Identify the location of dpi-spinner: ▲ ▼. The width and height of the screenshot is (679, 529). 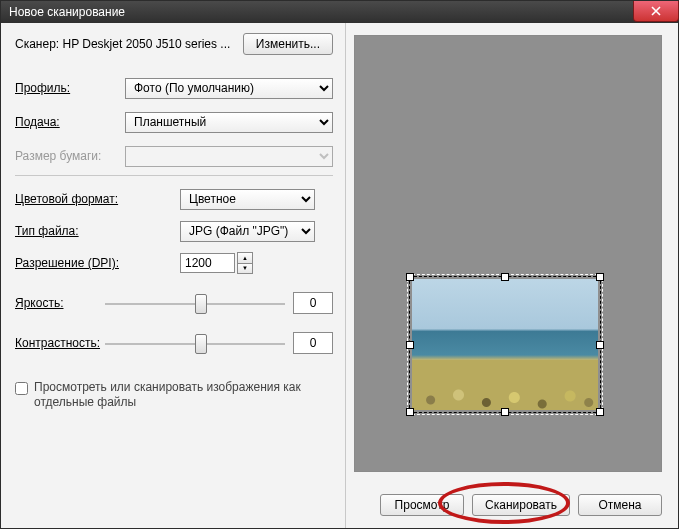
(245, 263).